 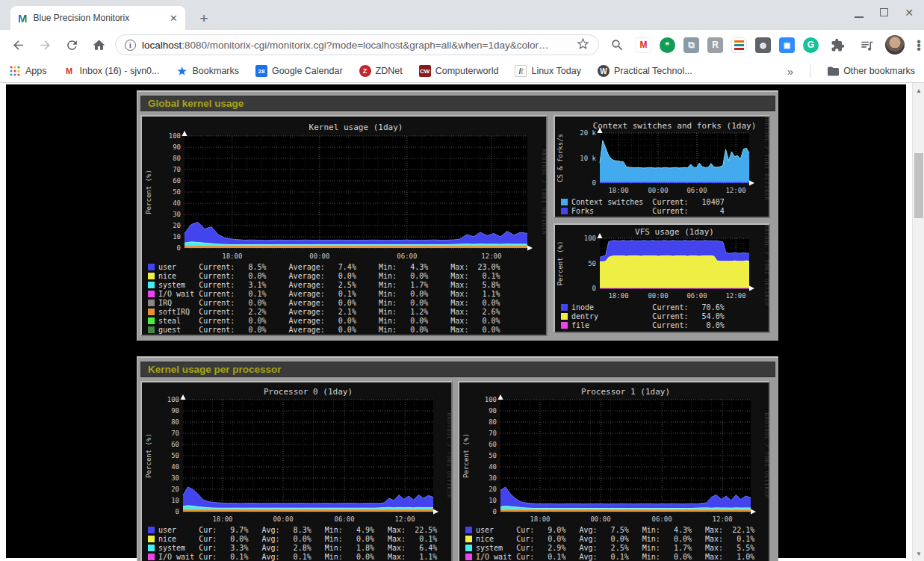 I want to click on new-tab-button: +, so click(x=204, y=19).